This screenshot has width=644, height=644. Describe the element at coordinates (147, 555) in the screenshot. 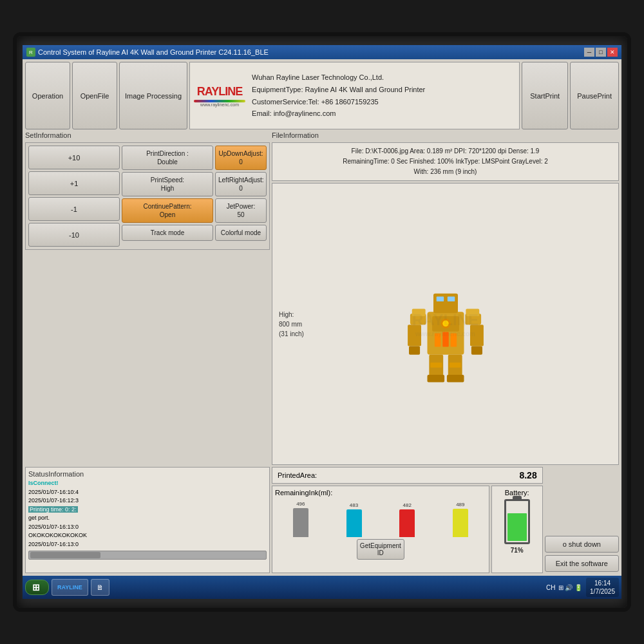

I see `log-scrollbar` at that location.